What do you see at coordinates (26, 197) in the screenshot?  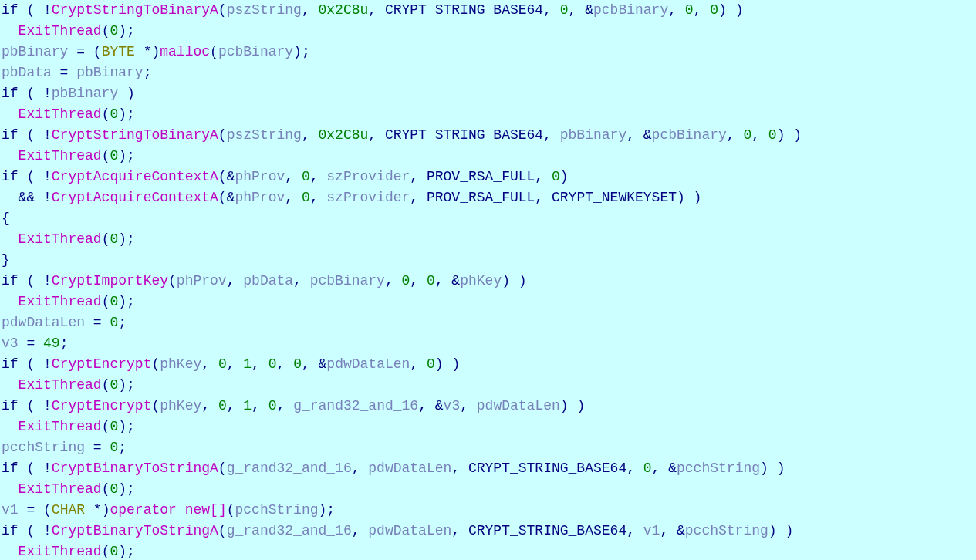 I see `code-token: && !` at bounding box center [26, 197].